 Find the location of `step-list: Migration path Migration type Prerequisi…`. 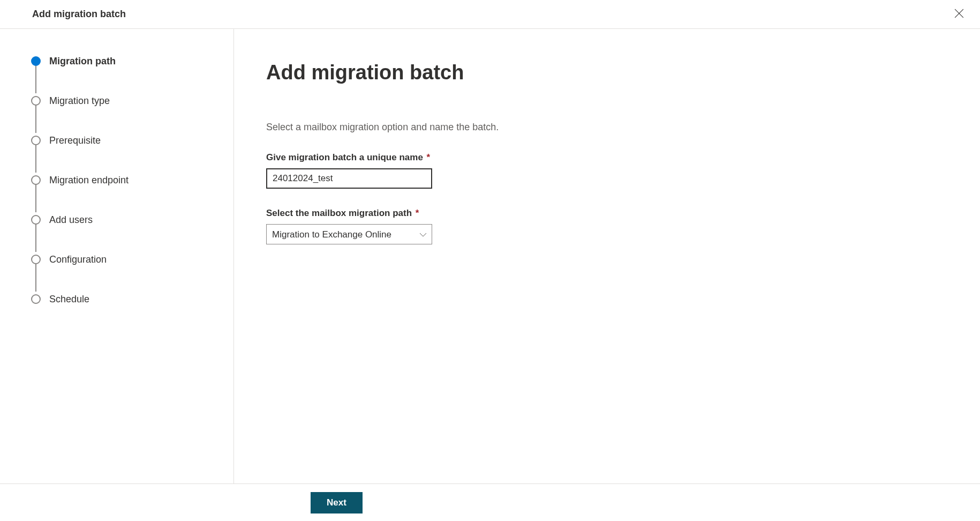

step-list: Migration path Migration type Prerequisi… is located at coordinates (124, 180).